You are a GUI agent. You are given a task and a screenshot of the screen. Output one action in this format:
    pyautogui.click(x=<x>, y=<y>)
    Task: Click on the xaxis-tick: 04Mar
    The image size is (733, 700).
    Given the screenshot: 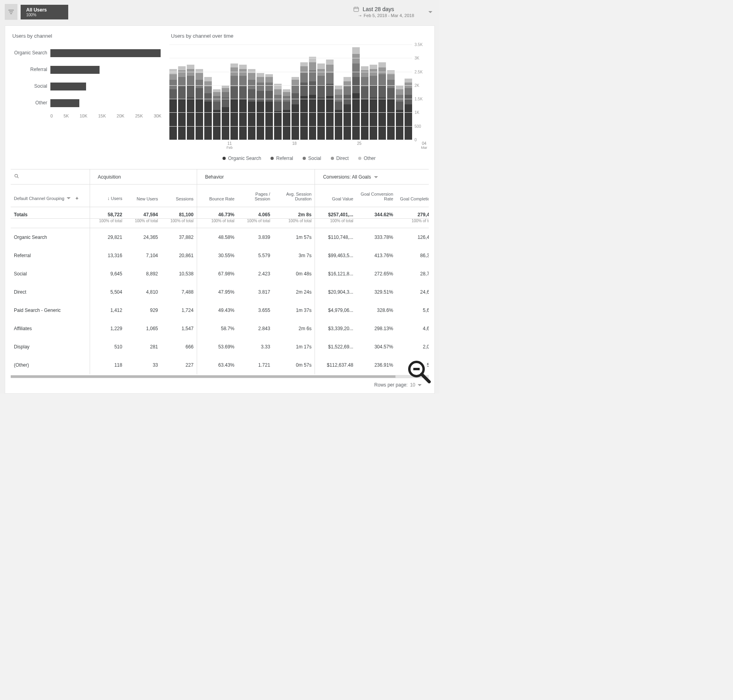 What is the action you would take?
    pyautogui.click(x=424, y=145)
    